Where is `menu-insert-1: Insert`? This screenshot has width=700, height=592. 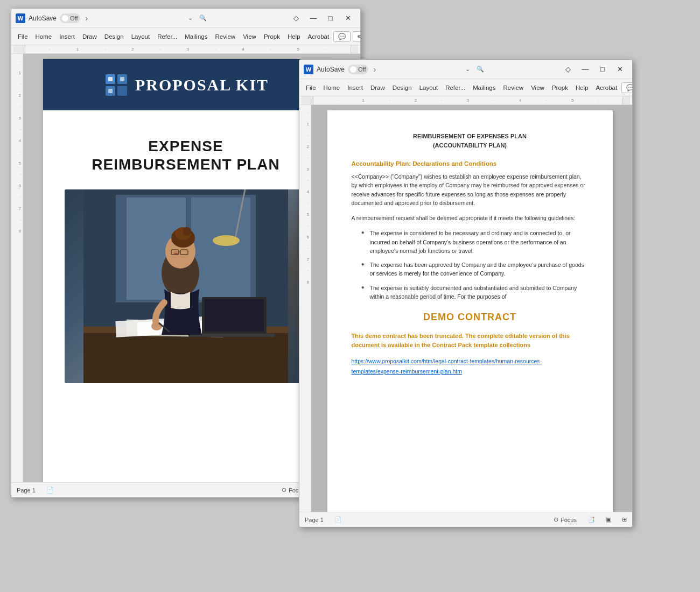
menu-insert-1: Insert is located at coordinates (67, 37).